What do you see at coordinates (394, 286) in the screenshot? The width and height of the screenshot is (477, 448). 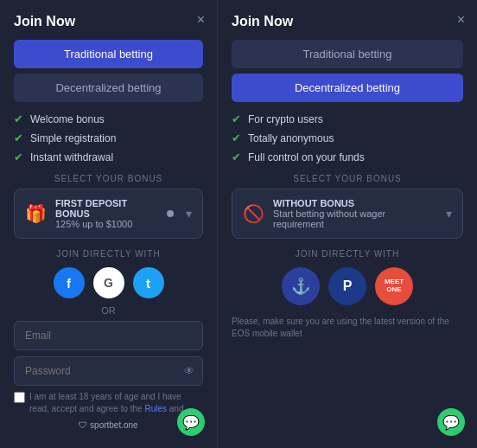 I see `meetone-wallet-button: MEETONE` at bounding box center [394, 286].